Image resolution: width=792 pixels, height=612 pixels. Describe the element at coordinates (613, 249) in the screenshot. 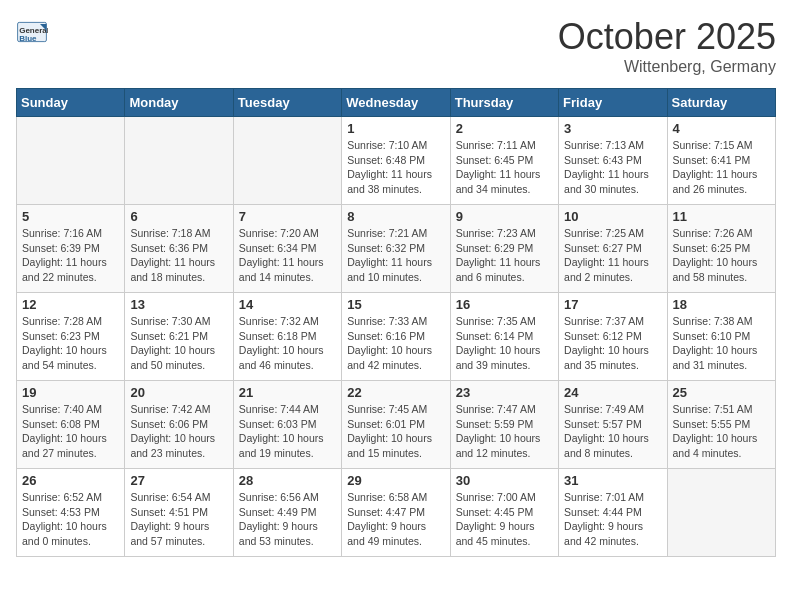

I see `calendar-cell: 10Sunrise: 7:25 AM Sunset: 6:27 PM Dayli…` at that location.